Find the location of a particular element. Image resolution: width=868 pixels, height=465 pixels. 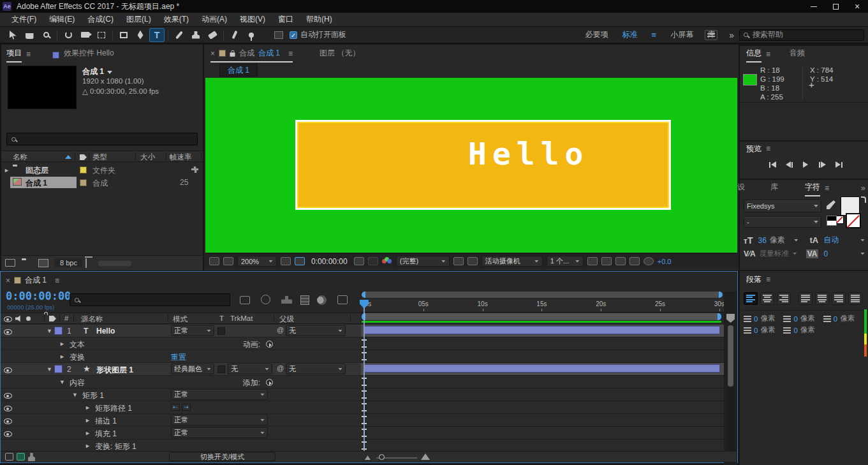

reset-exposure-icon is located at coordinates (649, 262).